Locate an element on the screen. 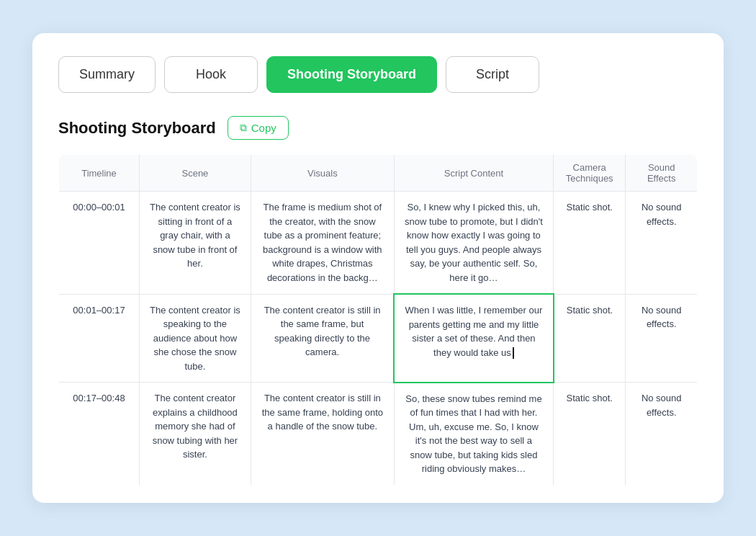 This screenshot has height=536, width=756. section-header: Shooting Storyboard ⧉ Copy is located at coordinates (378, 128).